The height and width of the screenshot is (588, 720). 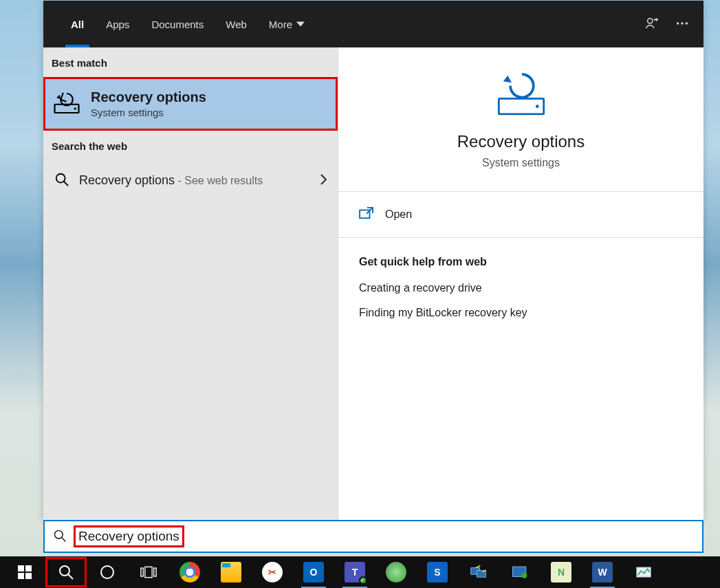 What do you see at coordinates (272, 572) in the screenshot?
I see `taskbar-app-snip: ✂` at bounding box center [272, 572].